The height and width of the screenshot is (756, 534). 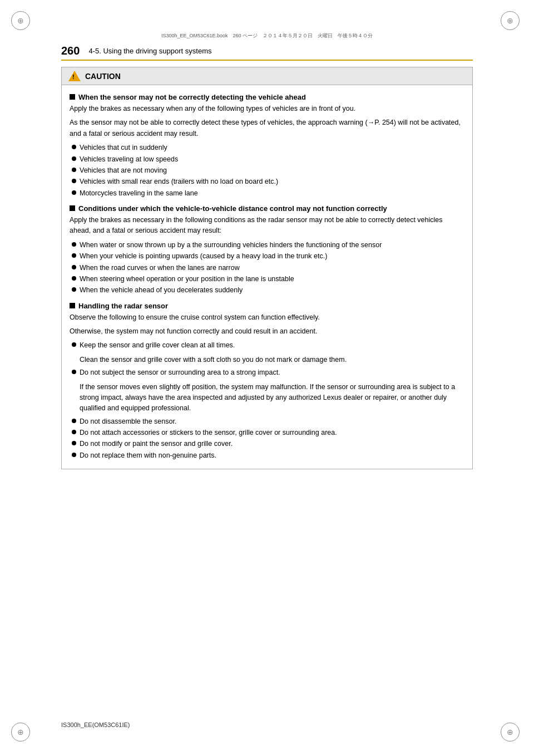 What do you see at coordinates (72, 306) in the screenshot?
I see `section3-sq-icon` at bounding box center [72, 306].